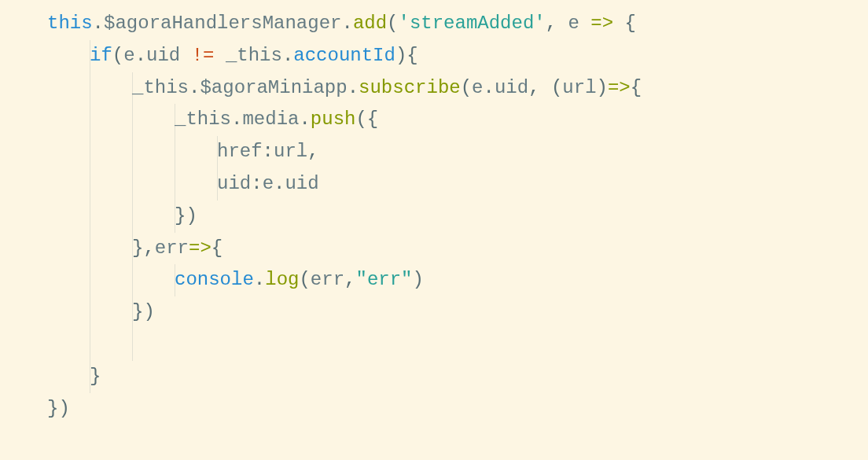  What do you see at coordinates (143, 248) in the screenshot?
I see `token-punct: },` at bounding box center [143, 248].